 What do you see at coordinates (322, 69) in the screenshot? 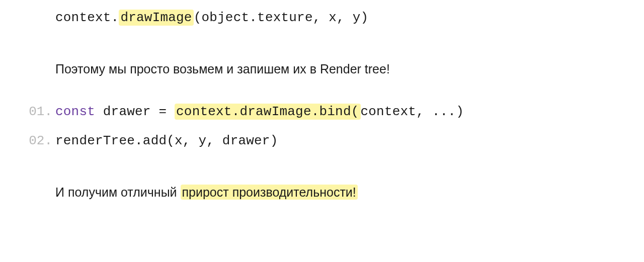
I see `paragraph-1: Поэтому мы просто возьмем и запишем их в…` at bounding box center [322, 69].